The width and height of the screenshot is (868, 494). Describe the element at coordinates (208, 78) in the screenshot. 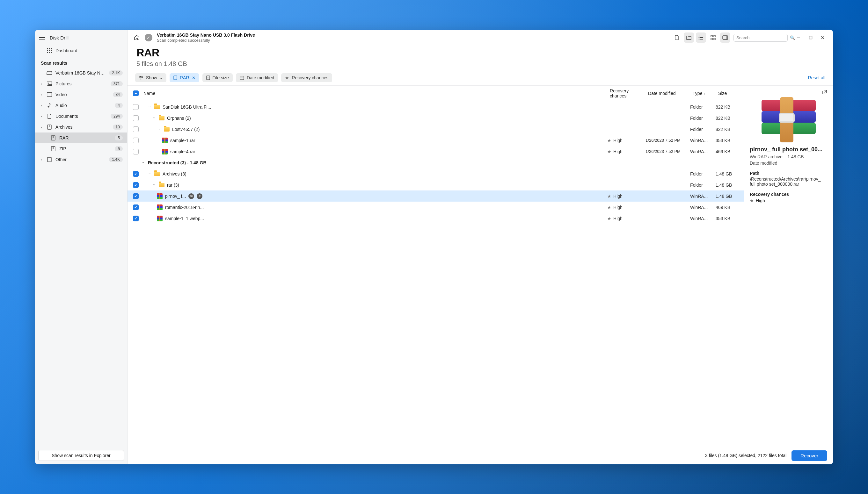

I see `filesize-icon` at that location.